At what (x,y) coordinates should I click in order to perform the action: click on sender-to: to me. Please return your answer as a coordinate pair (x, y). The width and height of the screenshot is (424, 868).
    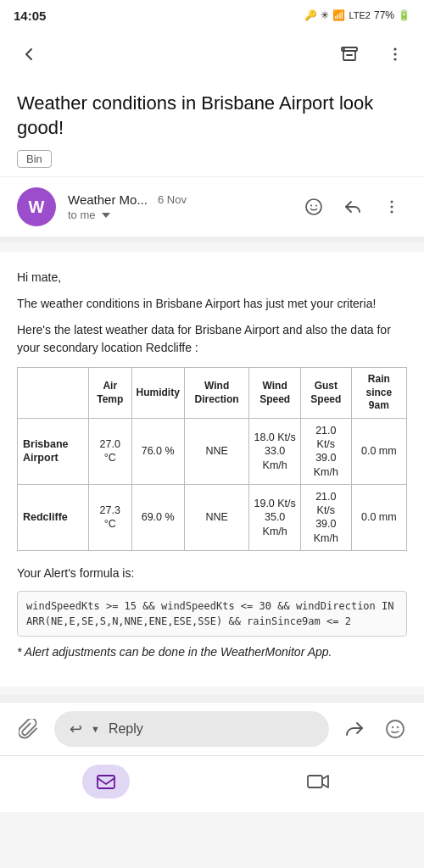
    Looking at the image, I should click on (177, 215).